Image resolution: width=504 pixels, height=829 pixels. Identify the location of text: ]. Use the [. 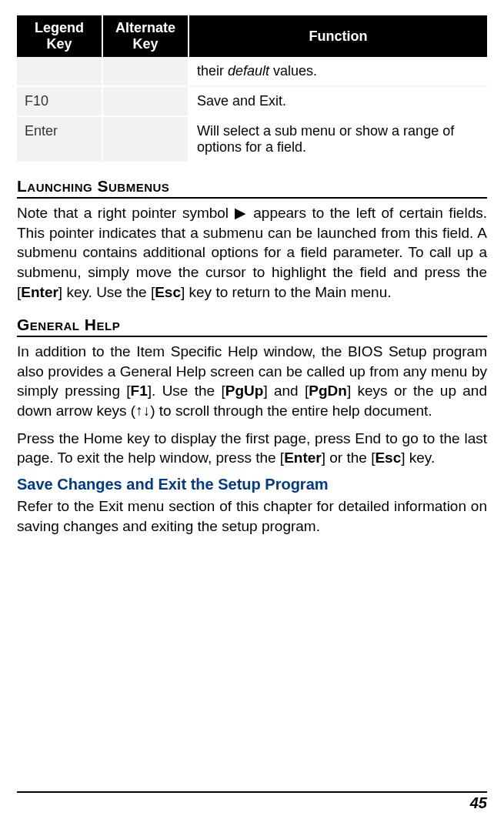
(186, 391).